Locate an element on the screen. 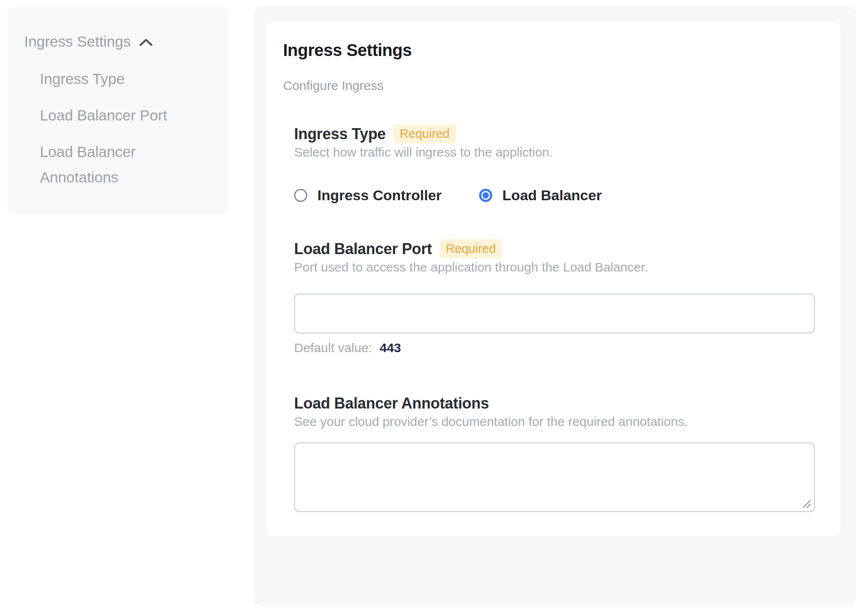 This screenshot has width=864, height=616. section-description: Port used to access the application thro… is located at coordinates (558, 267).